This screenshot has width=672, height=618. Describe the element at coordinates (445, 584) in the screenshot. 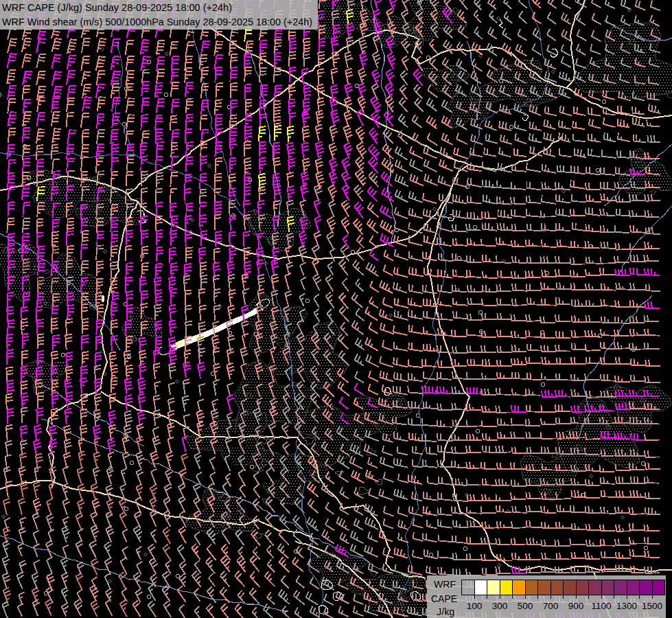

I see `svg-text: WRF` at that location.